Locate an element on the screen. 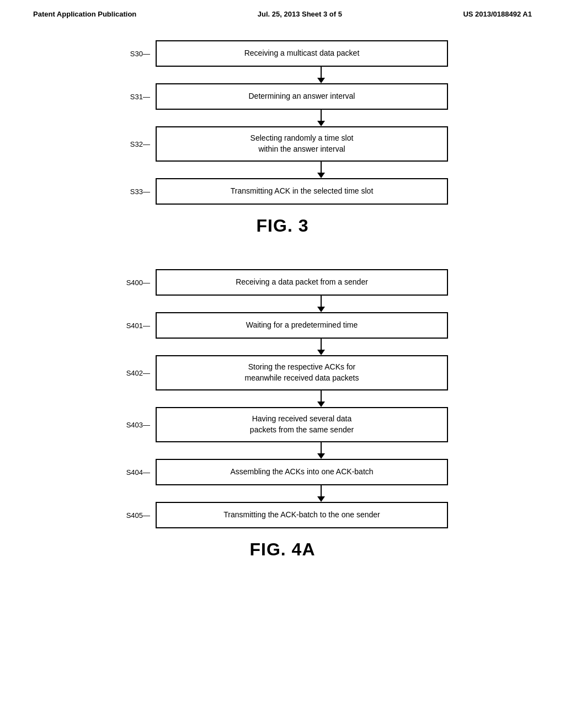 The width and height of the screenshot is (565, 728). step-s401-row: S401— Waiting for a predetermined time is located at coordinates (282, 325).